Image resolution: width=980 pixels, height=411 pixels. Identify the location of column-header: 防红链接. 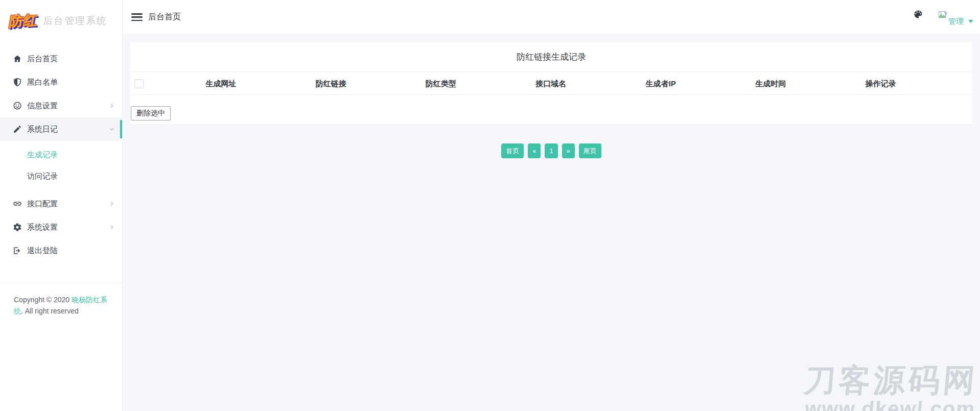
(331, 84).